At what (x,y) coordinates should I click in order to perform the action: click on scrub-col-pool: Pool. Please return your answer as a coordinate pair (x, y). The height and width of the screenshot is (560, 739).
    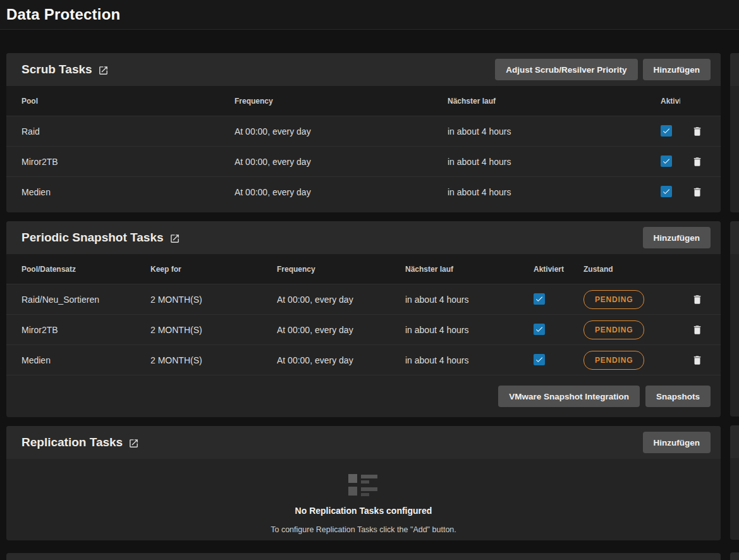
    Looking at the image, I should click on (128, 101).